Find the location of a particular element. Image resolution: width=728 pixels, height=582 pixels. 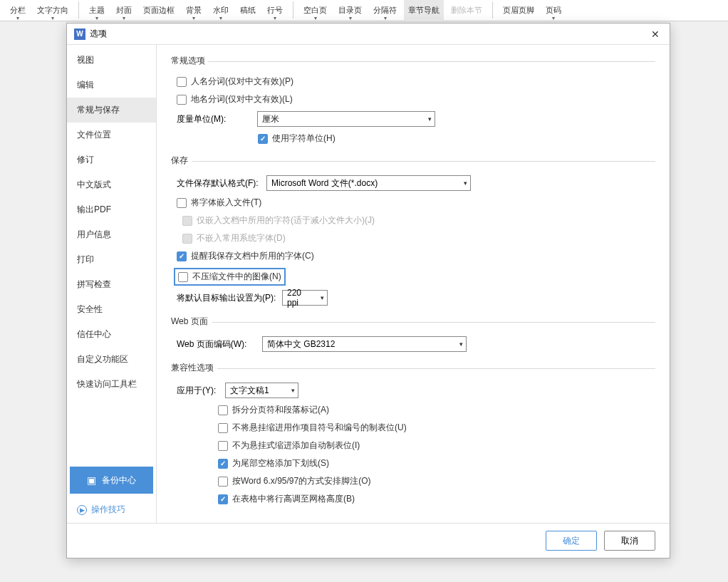

operation-tips-link: ▶ 操作技巧 is located at coordinates (111, 510).